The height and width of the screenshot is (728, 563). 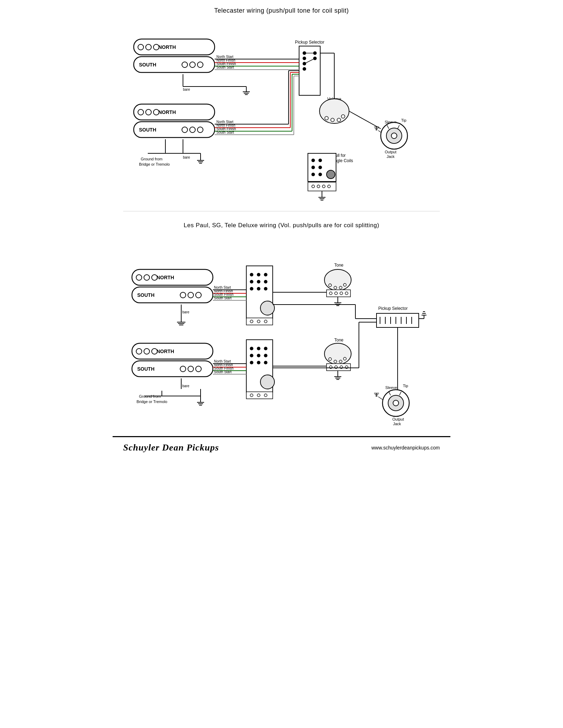 What do you see at coordinates (282, 211) in the screenshot?
I see `section-divider` at bounding box center [282, 211].